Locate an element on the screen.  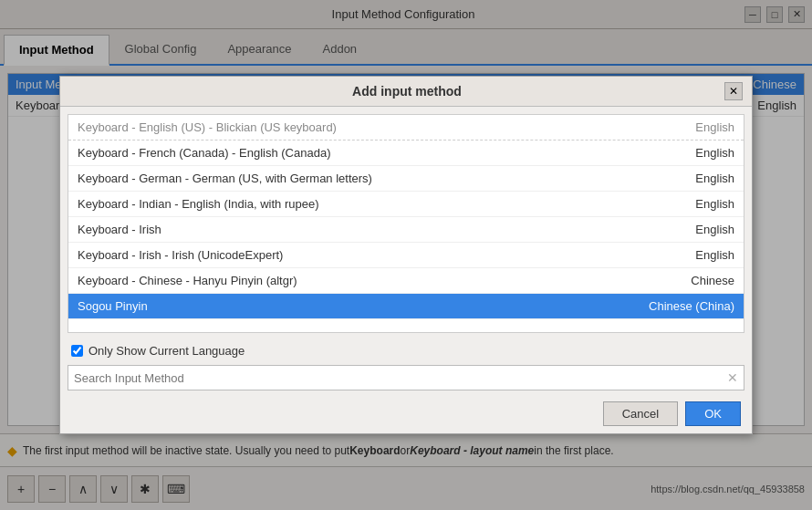
item-name: Keyboard - English (US) - Blickian (US k… is located at coordinates (207, 128).